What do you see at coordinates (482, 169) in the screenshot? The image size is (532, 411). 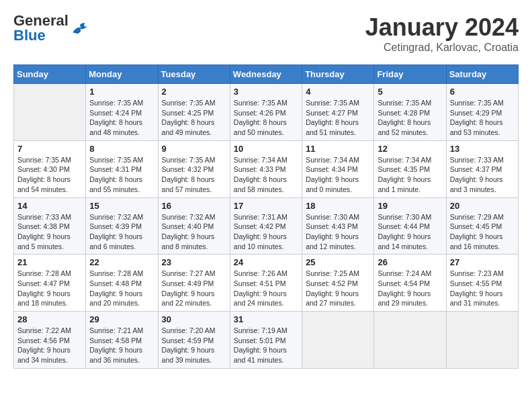 I see `calendar-cell: 13Sunrise: 7:33 AMSunset: 4:37 PMDayligh…` at bounding box center [482, 169].